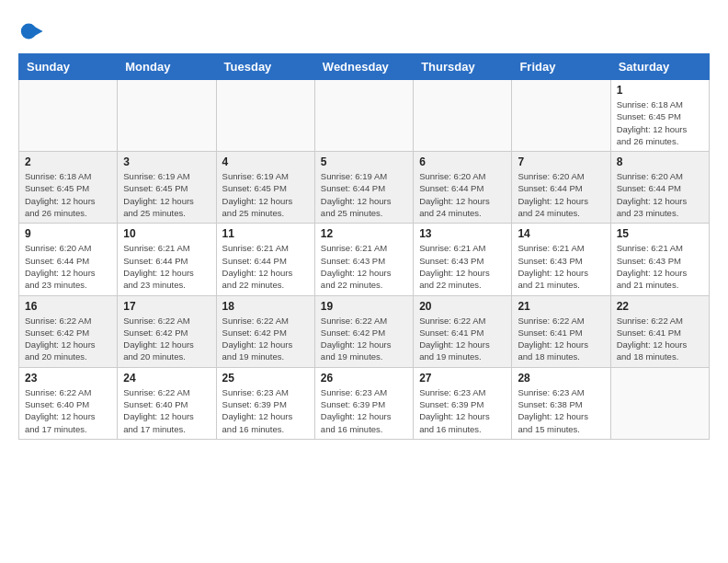  What do you see at coordinates (166, 306) in the screenshot?
I see `day-number: 17` at bounding box center [166, 306].